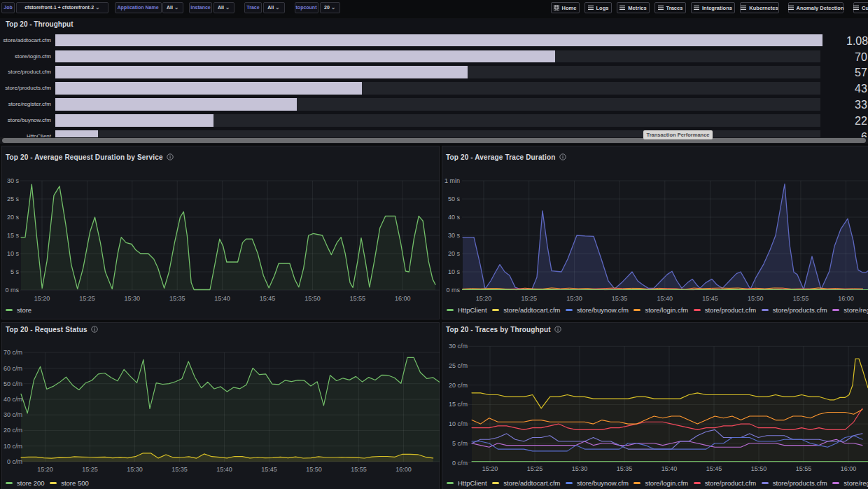  What do you see at coordinates (454, 199) in the screenshot?
I see `svg-text: 50 s` at bounding box center [454, 199].